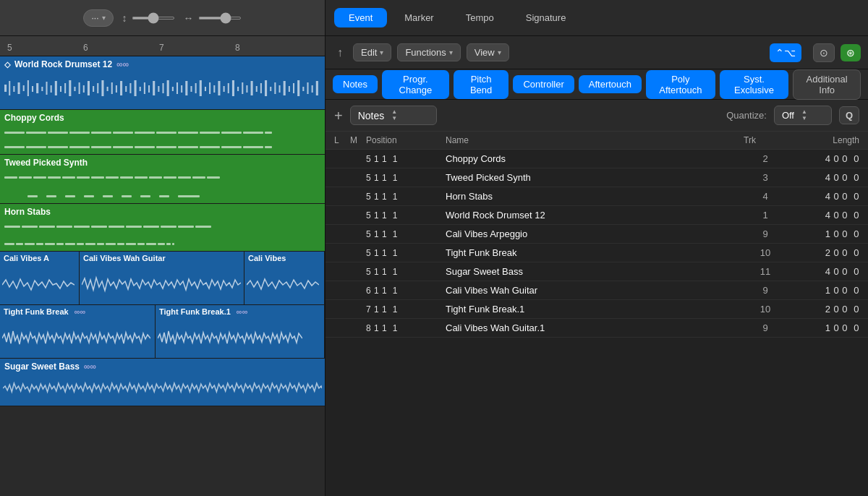 The image size is (868, 496). Describe the element at coordinates (428, 52) in the screenshot. I see `functions-dropdown: Functions ▾` at that location.